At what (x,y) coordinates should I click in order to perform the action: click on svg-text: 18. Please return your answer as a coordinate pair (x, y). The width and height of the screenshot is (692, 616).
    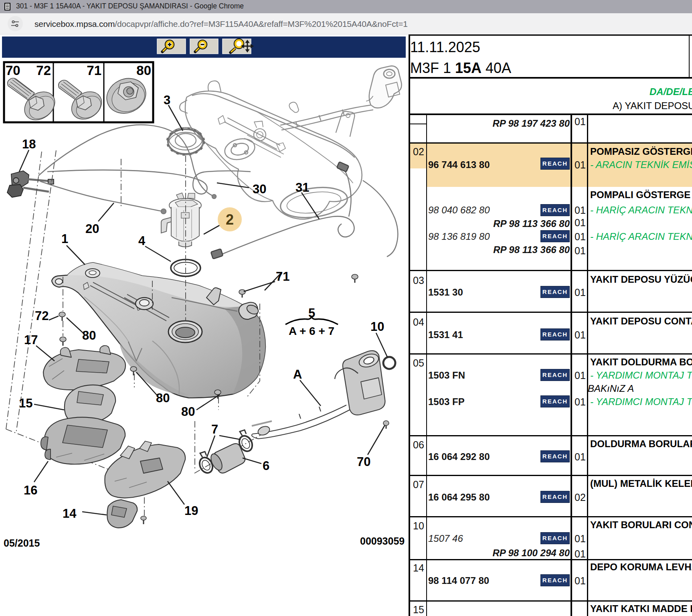
    Looking at the image, I should click on (29, 144).